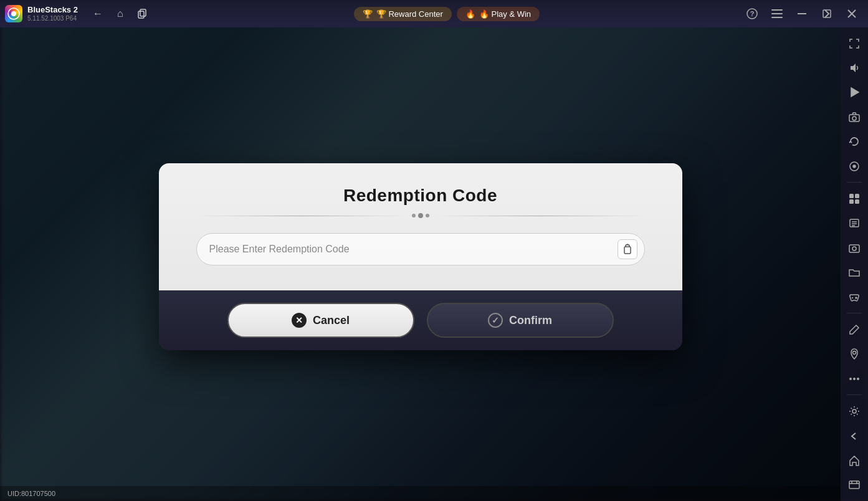  What do you see at coordinates (854, 354) in the screenshot?
I see `sidebar-location-icon` at bounding box center [854, 354].